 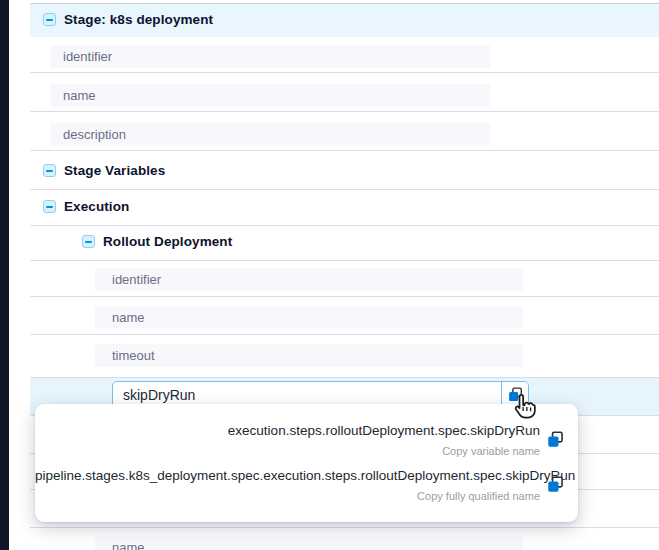 What do you see at coordinates (114, 170) in the screenshot?
I see `stage-variables-label: Stage Variables` at bounding box center [114, 170].